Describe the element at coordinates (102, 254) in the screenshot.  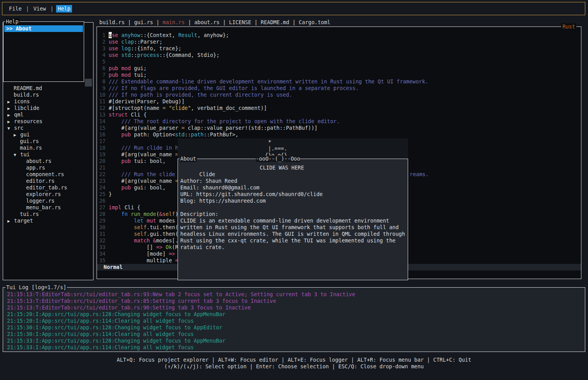
I see `line-number: 34` at that location.